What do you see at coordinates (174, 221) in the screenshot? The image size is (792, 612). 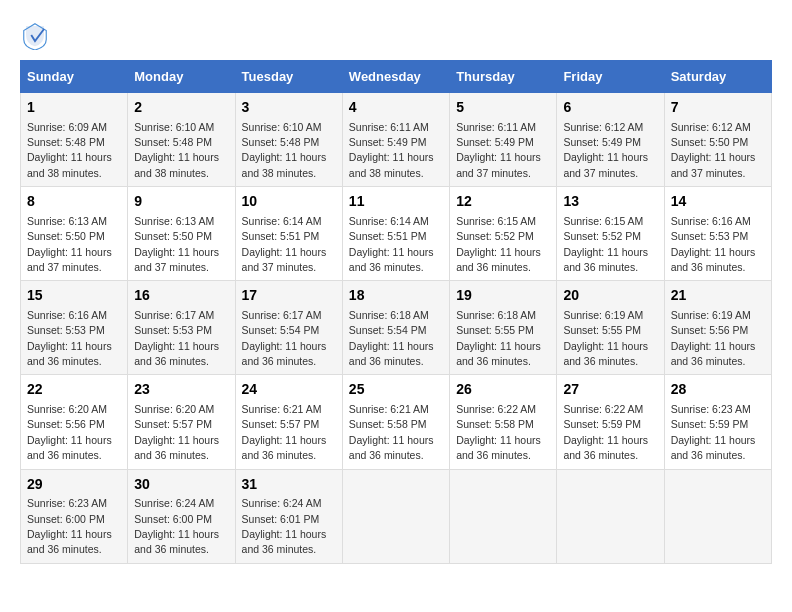 I see `sunrise-text: Sunrise: 6:13 AM` at bounding box center [174, 221].